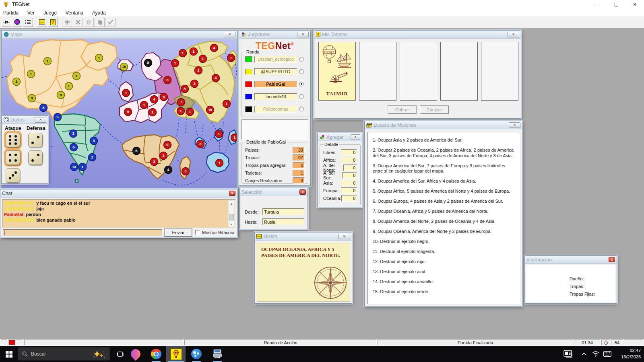 The image size is (644, 362). I want to click on toolbar-globe-button, so click(17, 23).